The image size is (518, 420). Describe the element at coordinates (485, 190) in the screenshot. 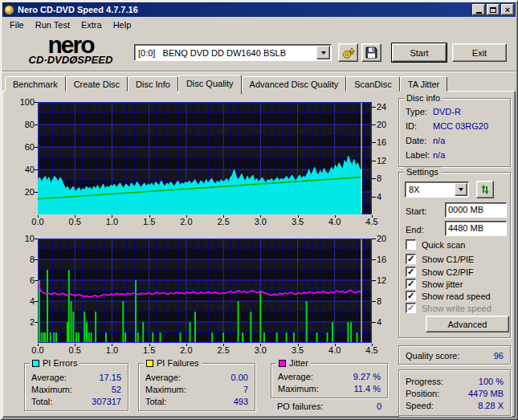

I see `refresh-button` at that location.